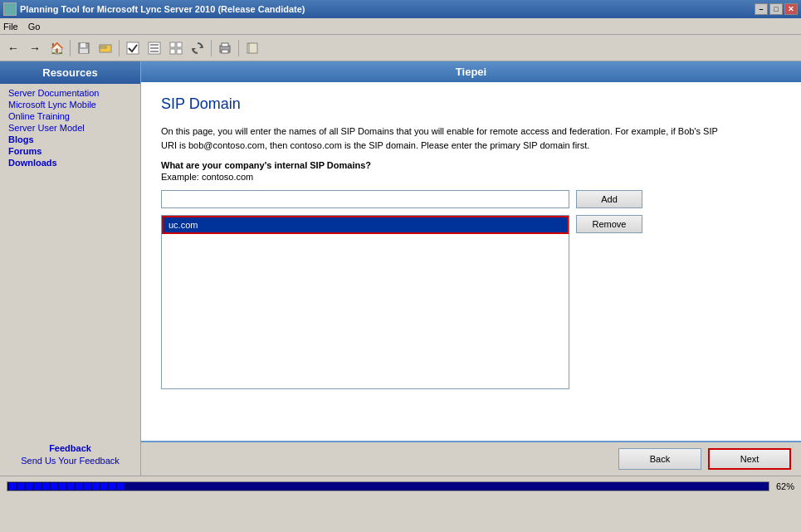 The image size is (801, 532). Describe the element at coordinates (776, 9) in the screenshot. I see `maximize-button: □` at that location.